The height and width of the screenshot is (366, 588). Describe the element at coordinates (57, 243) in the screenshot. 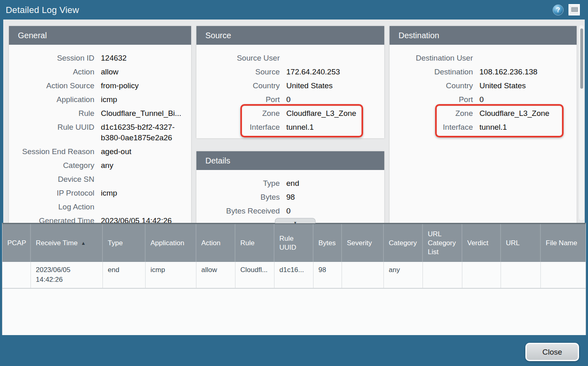

I see `column-header-label: Receive Time` at that location.